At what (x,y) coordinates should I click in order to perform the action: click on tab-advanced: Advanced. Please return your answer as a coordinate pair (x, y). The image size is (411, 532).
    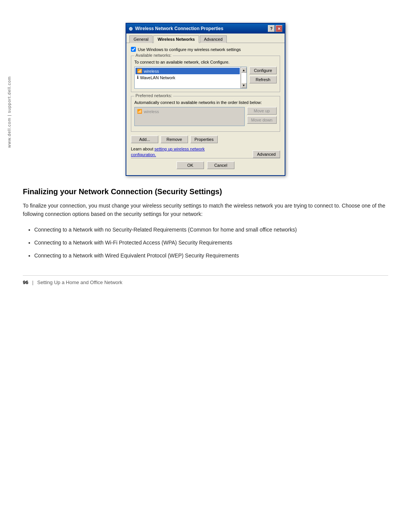
    Looking at the image, I should click on (213, 39).